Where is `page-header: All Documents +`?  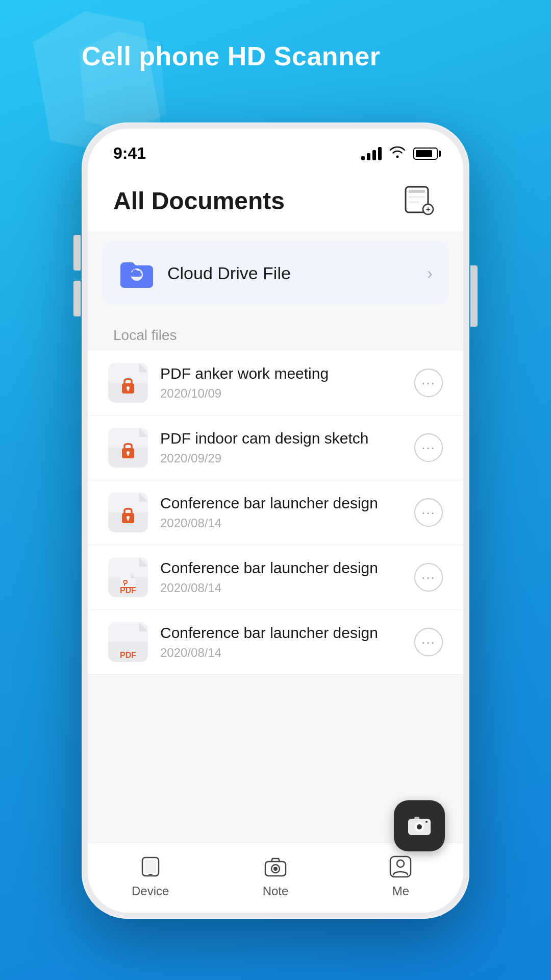
page-header: All Documents + is located at coordinates (276, 200).